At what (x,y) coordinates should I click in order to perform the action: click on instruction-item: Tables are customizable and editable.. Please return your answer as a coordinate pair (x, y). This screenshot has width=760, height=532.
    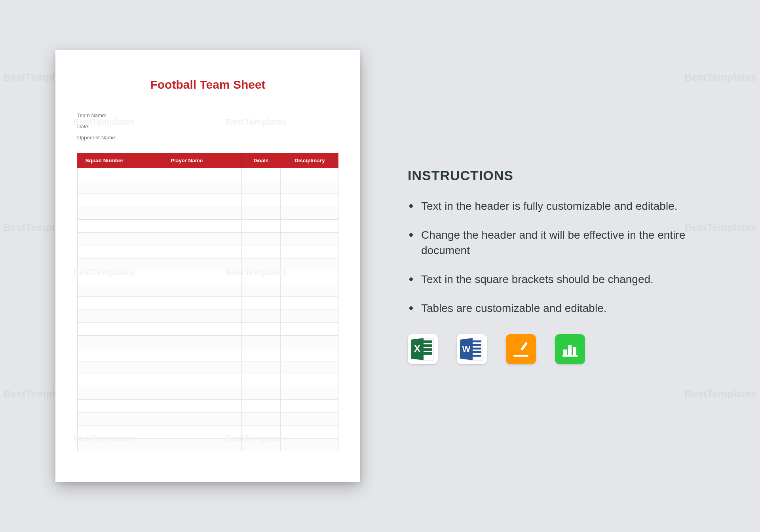
    Looking at the image, I should click on (550, 308).